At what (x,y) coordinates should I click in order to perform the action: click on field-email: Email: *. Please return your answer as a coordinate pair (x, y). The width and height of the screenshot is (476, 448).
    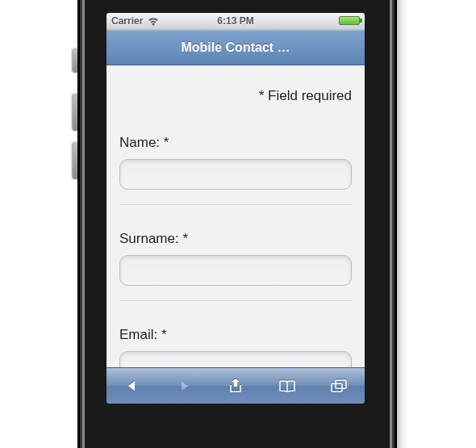
    Looking at the image, I should click on (236, 345).